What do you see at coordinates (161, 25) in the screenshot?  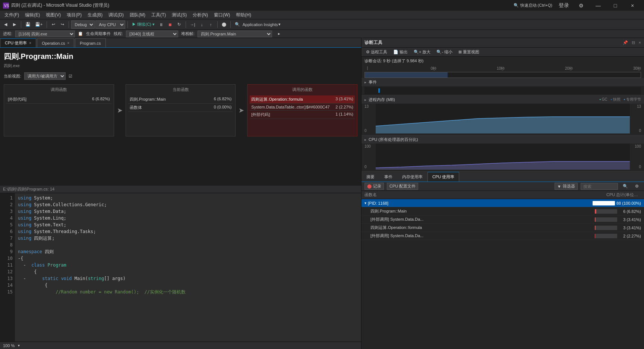 I see `pause-btn: ⏸` at bounding box center [161, 25].